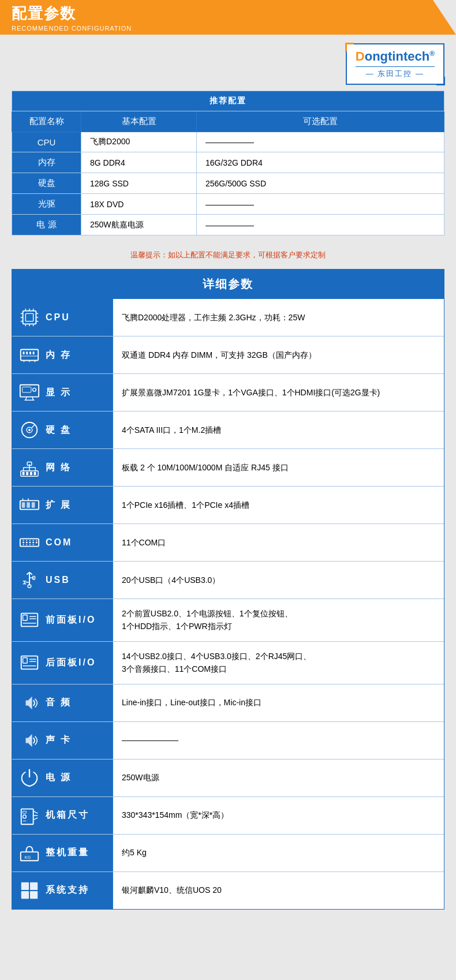  I want to click on detail-label-text-rear-io: 后面板I/O, so click(70, 663).